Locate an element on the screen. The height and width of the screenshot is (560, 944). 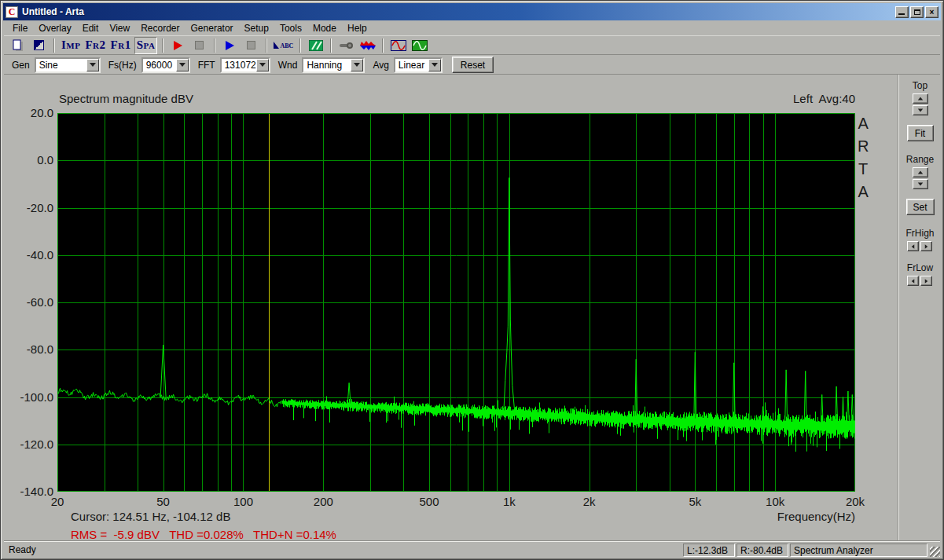
left-level-indicator: L:-12.3dB is located at coordinates (709, 550).